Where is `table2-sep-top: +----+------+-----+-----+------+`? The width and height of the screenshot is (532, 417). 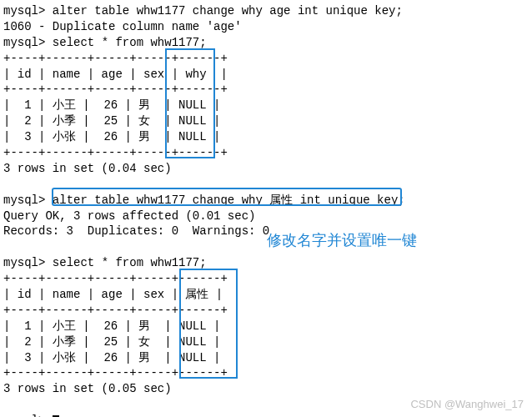
table2-sep-top: +----+------+-----+-----+------+ is located at coordinates (266, 279).